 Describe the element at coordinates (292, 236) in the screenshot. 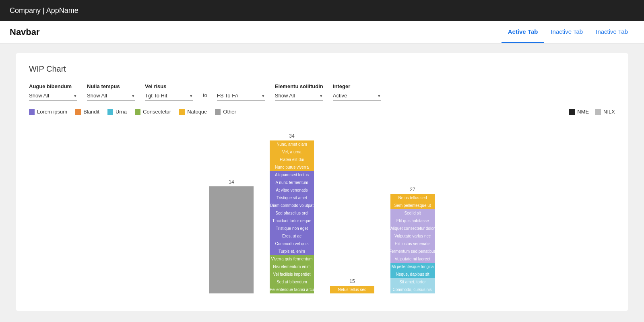

I see `bar-seg-purple-9: Eros, ut ac` at that location.